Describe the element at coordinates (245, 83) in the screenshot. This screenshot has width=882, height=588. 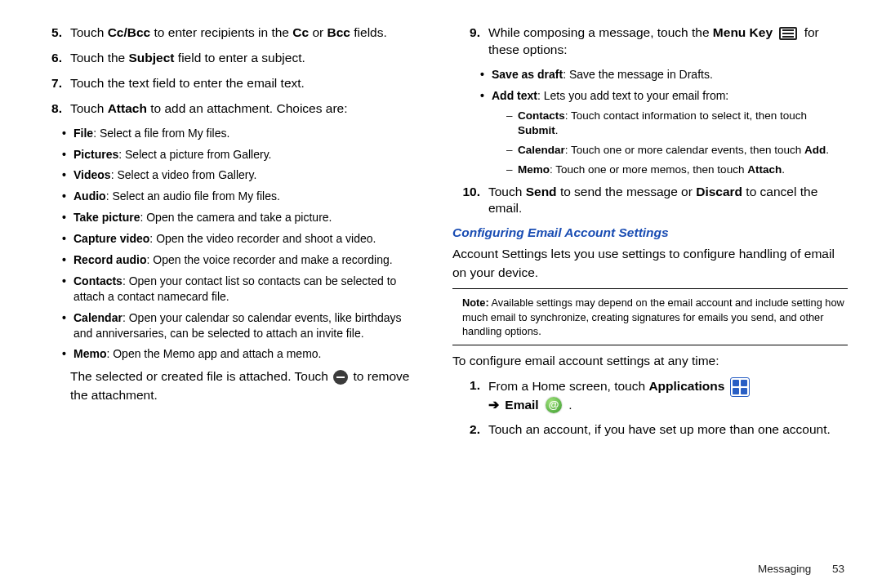
I see `step-body: Touch the text field to enter the email …` at that location.